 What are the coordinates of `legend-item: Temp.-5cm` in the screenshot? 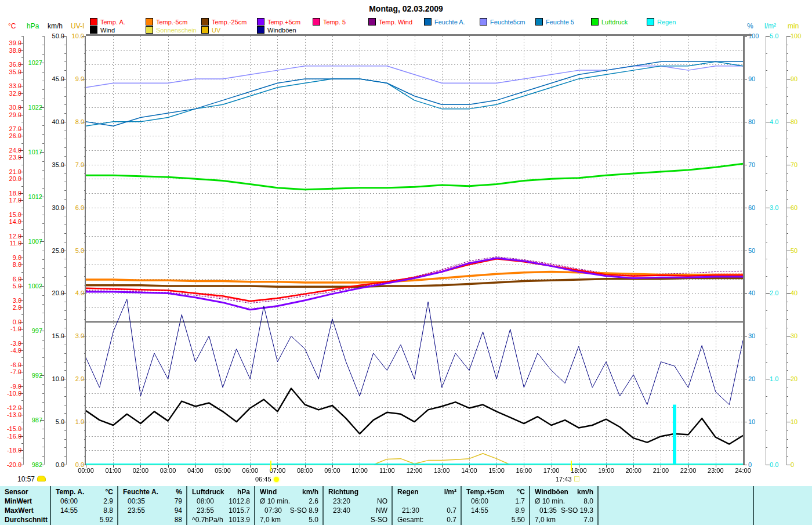 It's located at (166, 22).